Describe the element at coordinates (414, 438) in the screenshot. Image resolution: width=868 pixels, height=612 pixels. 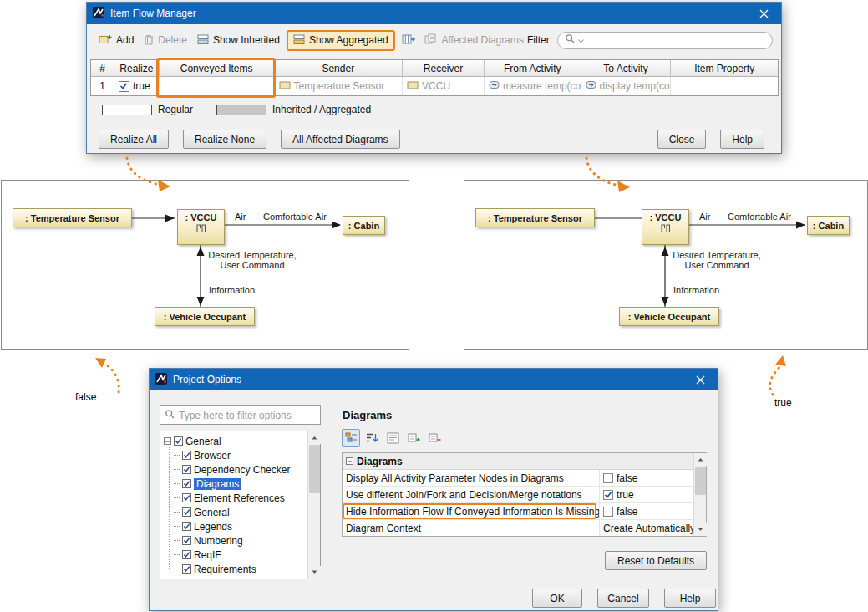
I see `expand-properties-icon` at that location.